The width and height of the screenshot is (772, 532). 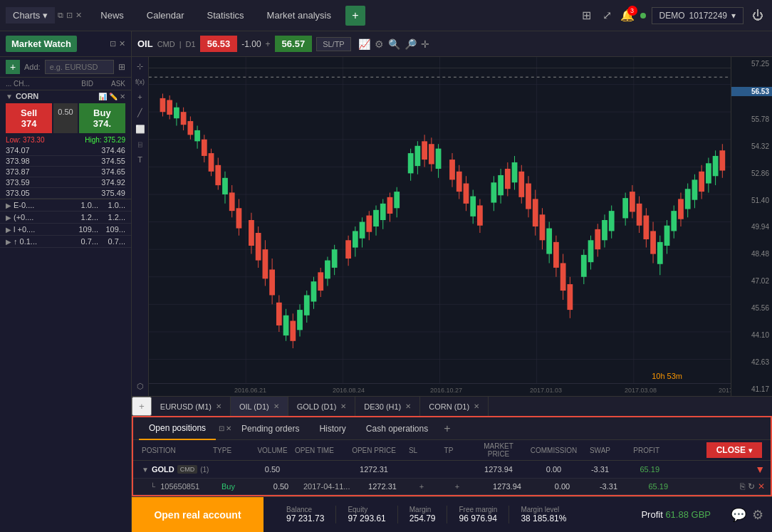 I want to click on row-order-commission: 0.00, so click(x=563, y=486).